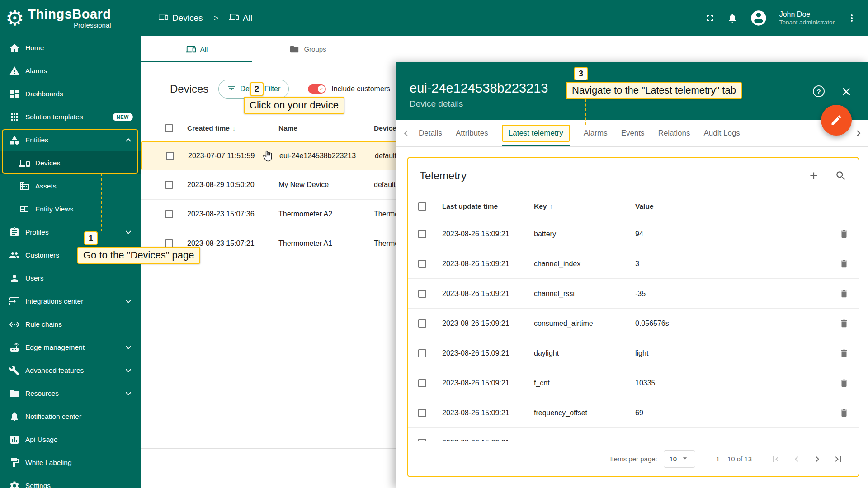 Image resolution: width=868 pixels, height=488 pixels. Describe the element at coordinates (841, 176) in the screenshot. I see `search-telemetry-button` at that location.